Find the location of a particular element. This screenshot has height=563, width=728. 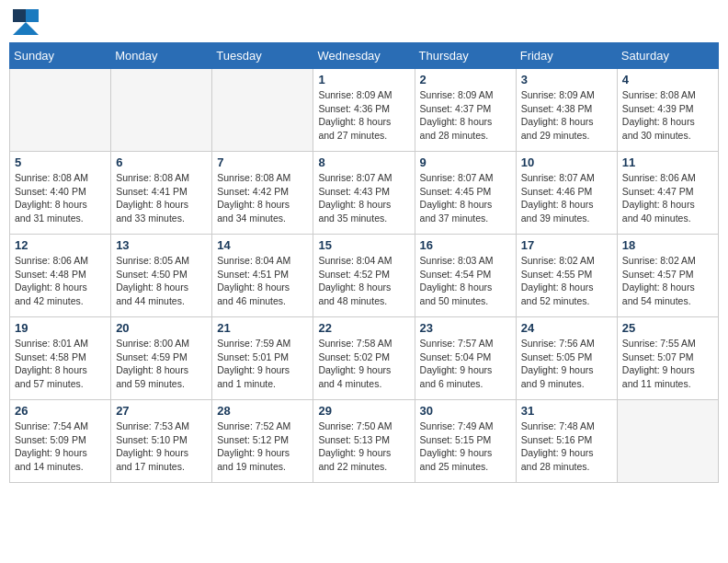

day-info: Sunrise: 8:08 AMSunset: 4:40 PMDaylight:… is located at coordinates (61, 199).